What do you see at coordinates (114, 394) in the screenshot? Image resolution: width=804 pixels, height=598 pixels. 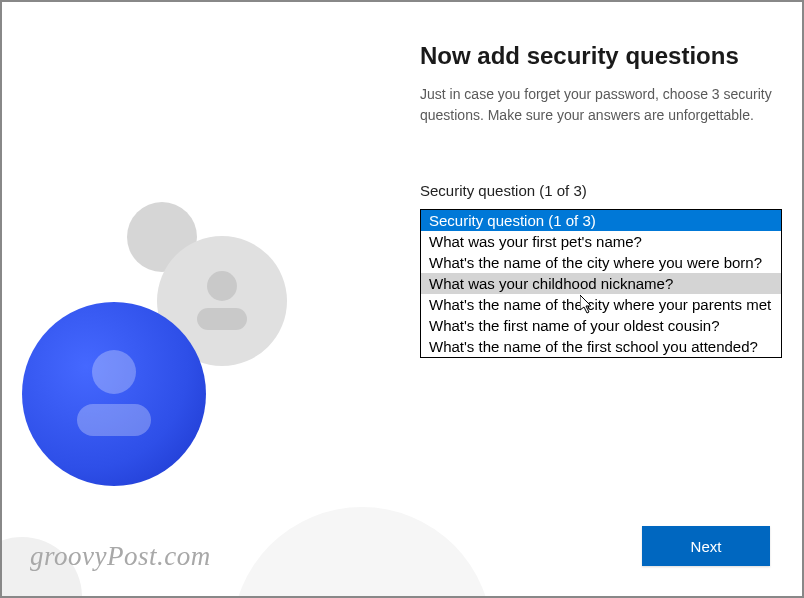 I see `avatar-primary` at bounding box center [114, 394].